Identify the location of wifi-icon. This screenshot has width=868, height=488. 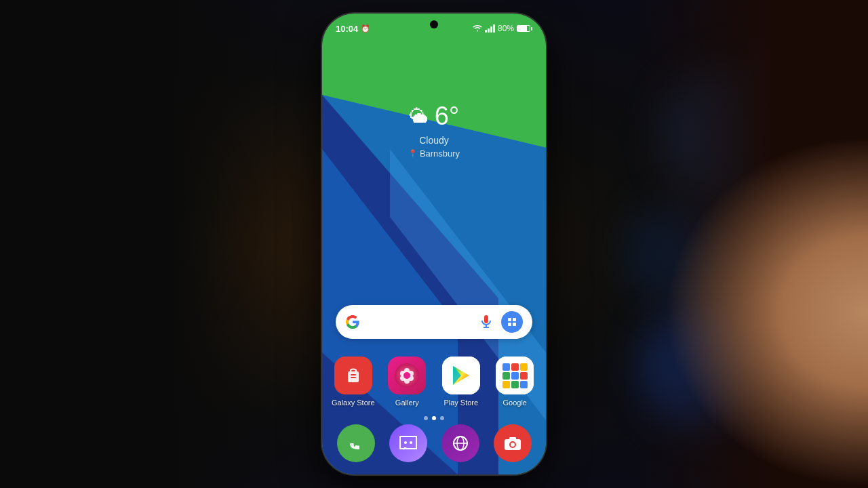
(477, 28).